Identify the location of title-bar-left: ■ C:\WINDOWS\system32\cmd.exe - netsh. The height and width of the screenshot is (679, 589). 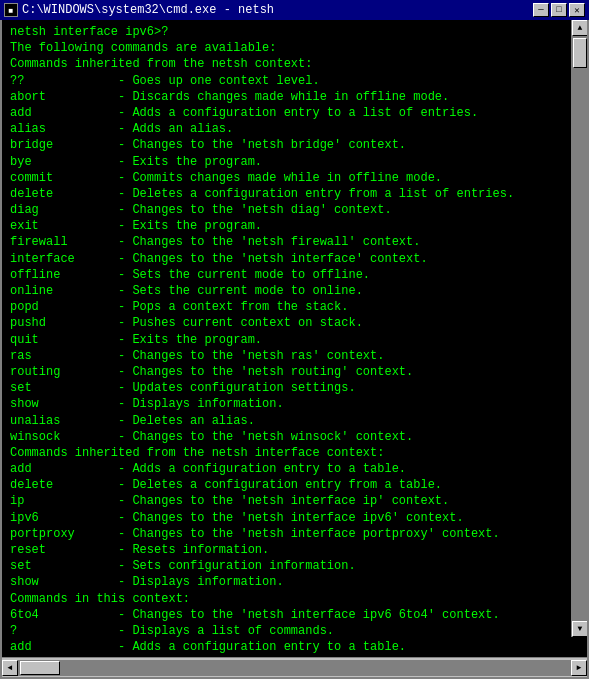
(139, 10).